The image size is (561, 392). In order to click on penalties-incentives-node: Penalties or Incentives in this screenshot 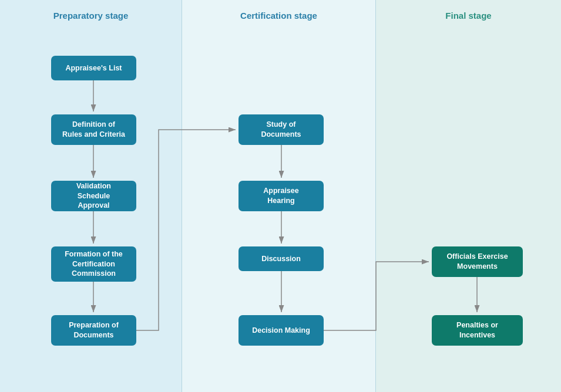, I will do `click(477, 330)`.